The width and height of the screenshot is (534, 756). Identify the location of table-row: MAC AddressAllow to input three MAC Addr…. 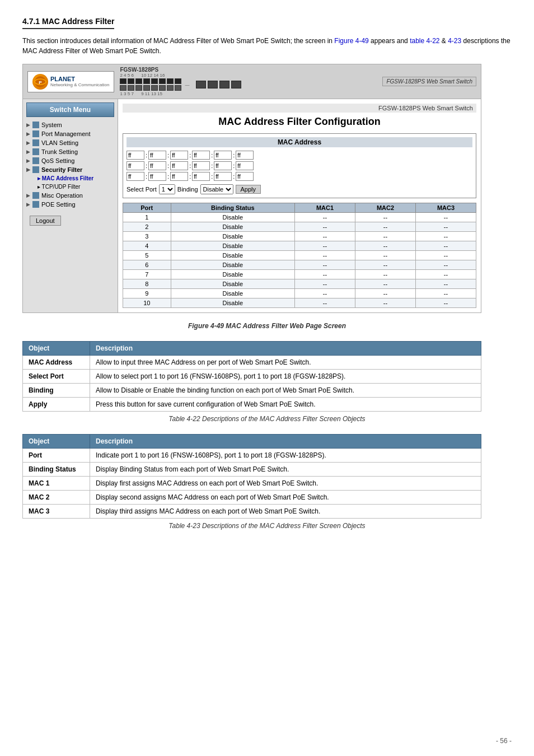
(252, 363).